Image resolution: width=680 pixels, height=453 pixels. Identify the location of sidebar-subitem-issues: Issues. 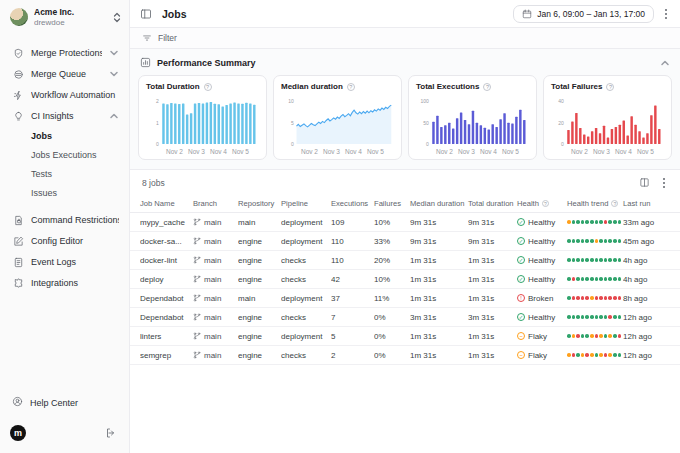
(64, 194).